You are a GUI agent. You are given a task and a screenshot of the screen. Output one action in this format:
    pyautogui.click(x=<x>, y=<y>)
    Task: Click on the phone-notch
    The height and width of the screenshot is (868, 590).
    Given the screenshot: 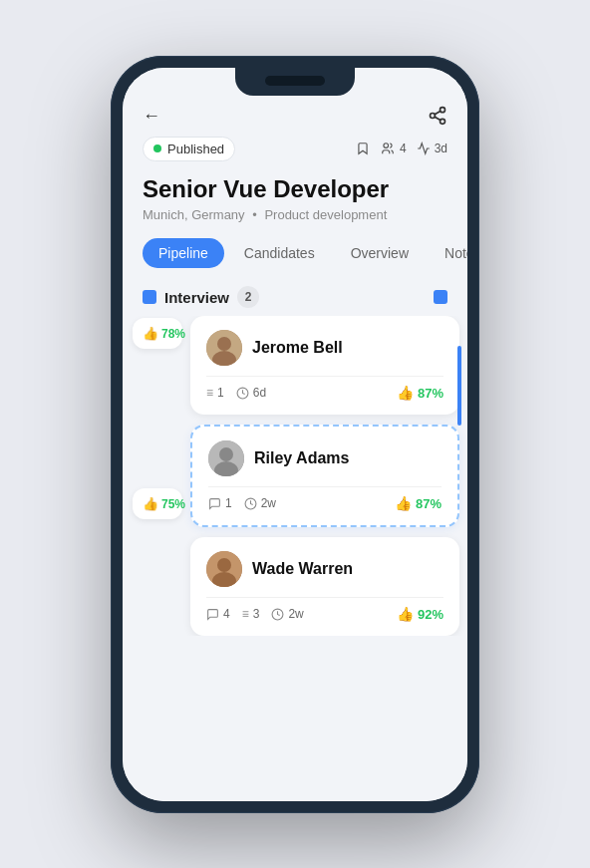 What is the action you would take?
    pyautogui.click(x=295, y=82)
    